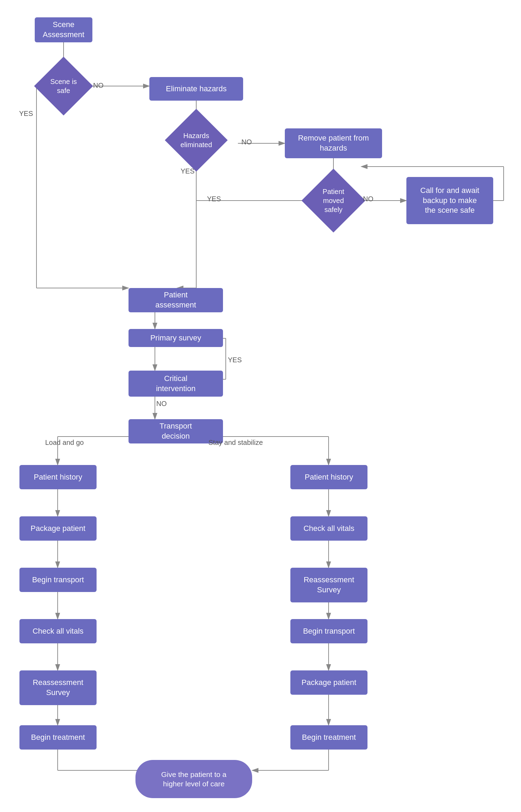 Image resolution: width=521 pixels, height=812 pixels. I want to click on yes-label-critical: YES, so click(235, 360).